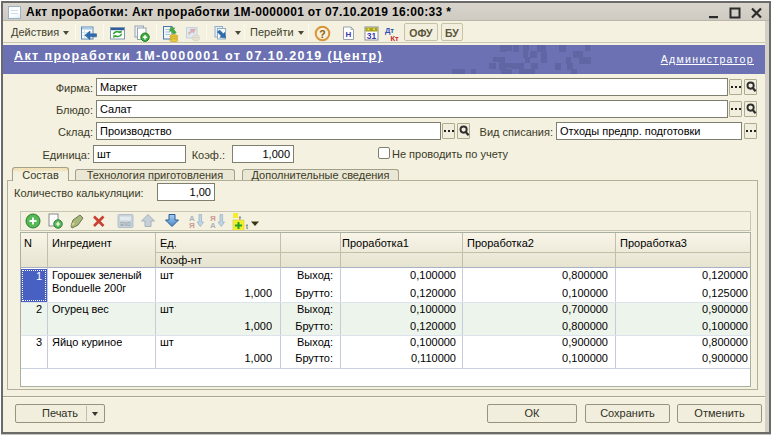 This screenshot has height=435, width=779. I want to click on svg-text: Н, so click(349, 34).